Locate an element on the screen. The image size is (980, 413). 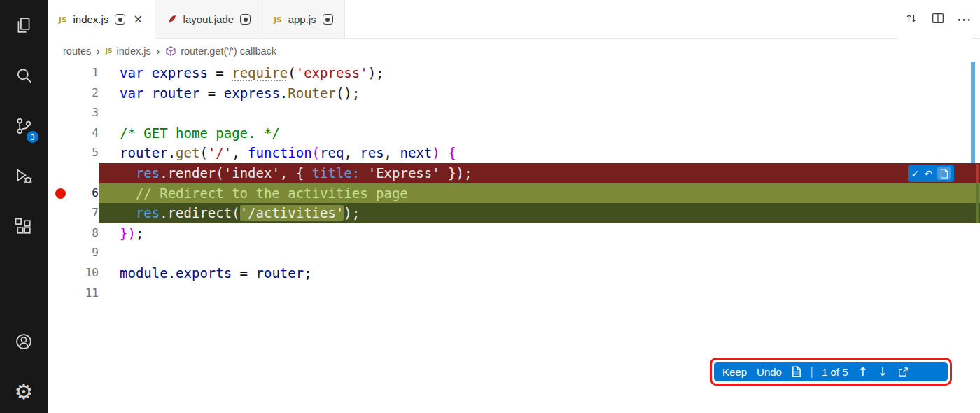
jade-file-icon is located at coordinates (172, 20).